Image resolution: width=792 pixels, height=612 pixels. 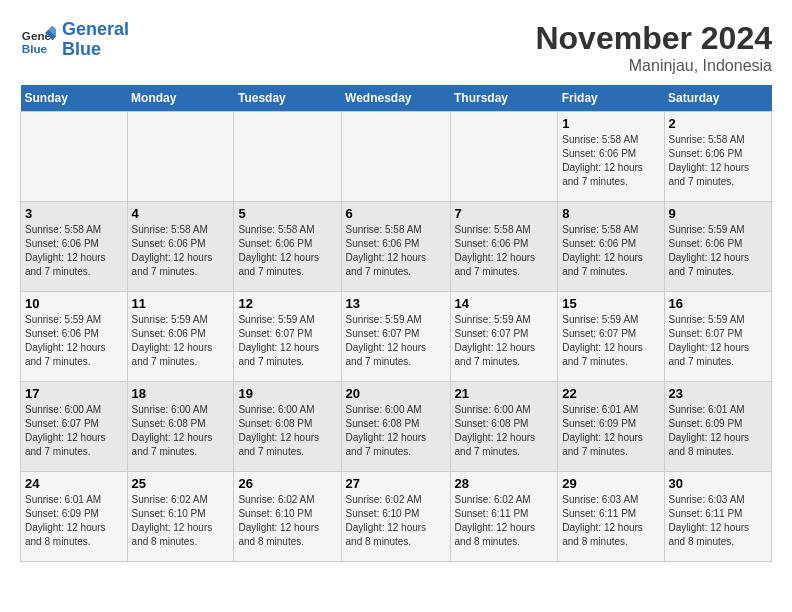 I want to click on calendar-cell: 6Sunrise: 5:58 AM Sunset: 6:06 PM Daylig…, so click(x=396, y=247).